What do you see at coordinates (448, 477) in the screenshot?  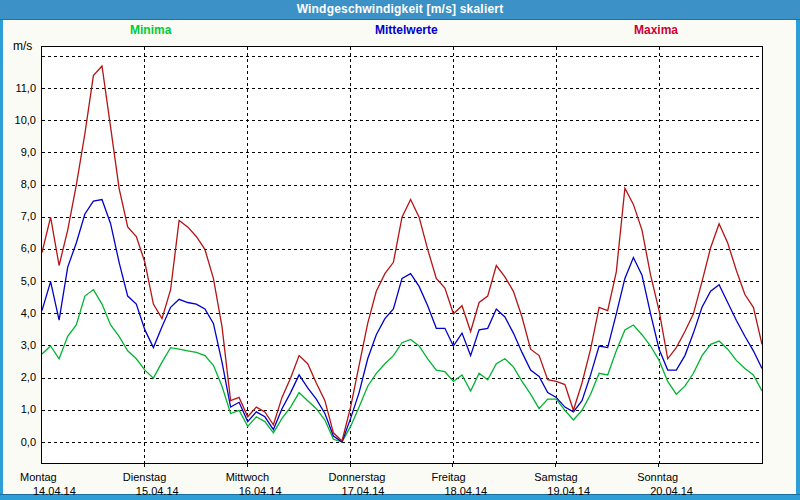 I see `x-day-label: Freitag` at bounding box center [448, 477].